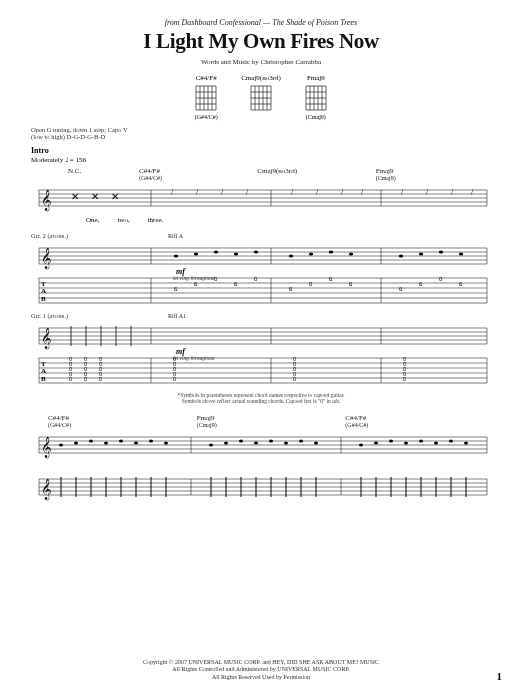 This screenshot has width=522, height=696. Describe the element at coordinates (261, 174) in the screenshot. I see `chord-symbols: N.C. C#4/F#(G#4/C#) Cmaj9(no3rd) Fmaj9(C…` at that location.